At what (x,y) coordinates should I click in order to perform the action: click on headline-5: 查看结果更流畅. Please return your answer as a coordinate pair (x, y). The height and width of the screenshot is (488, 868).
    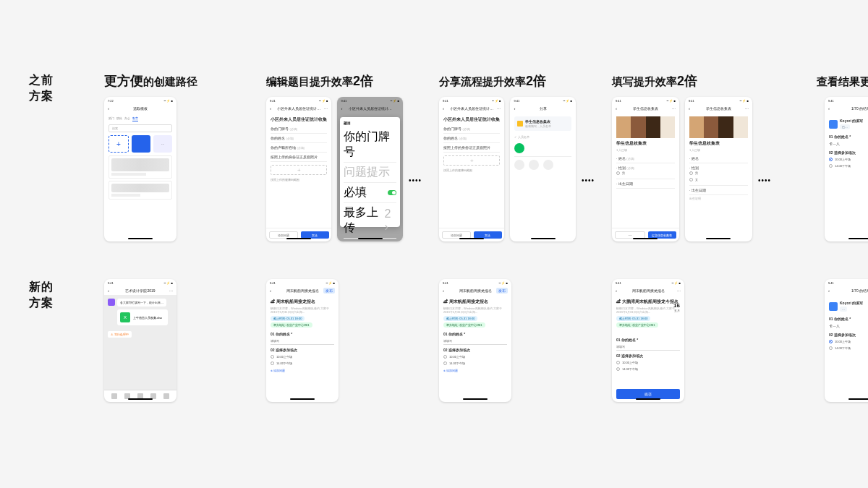
    Looking at the image, I should click on (828, 81).